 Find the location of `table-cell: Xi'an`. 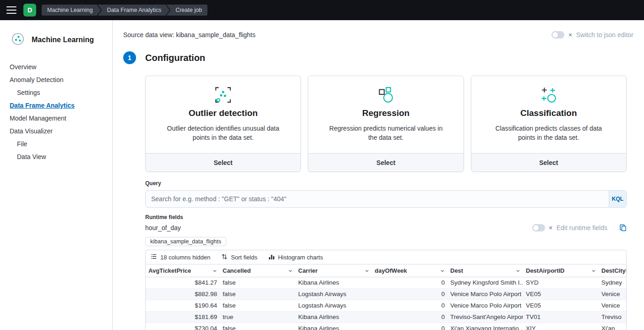

table-cell: Xi'an is located at coordinates (613, 326).